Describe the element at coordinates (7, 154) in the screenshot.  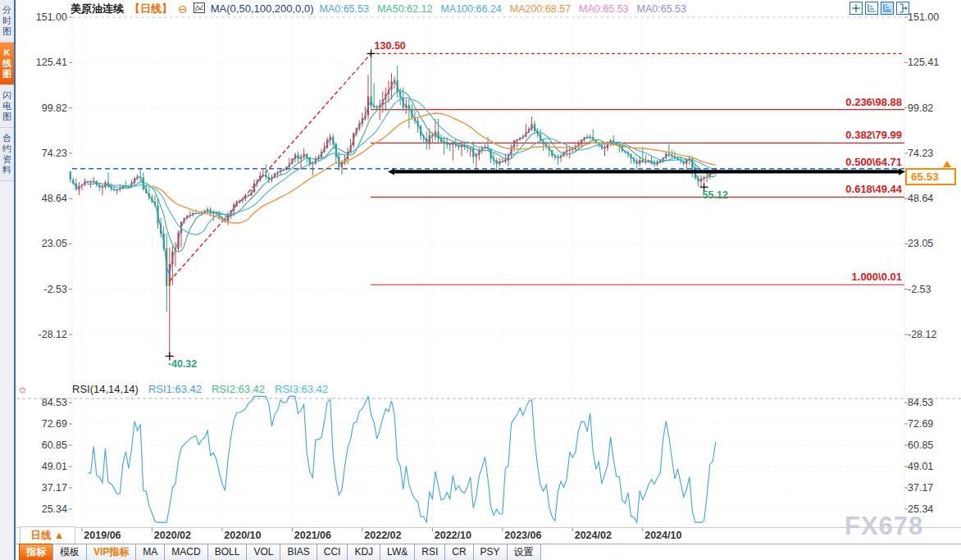
I see `sidebar-tab-contract-info: 合约资料` at that location.